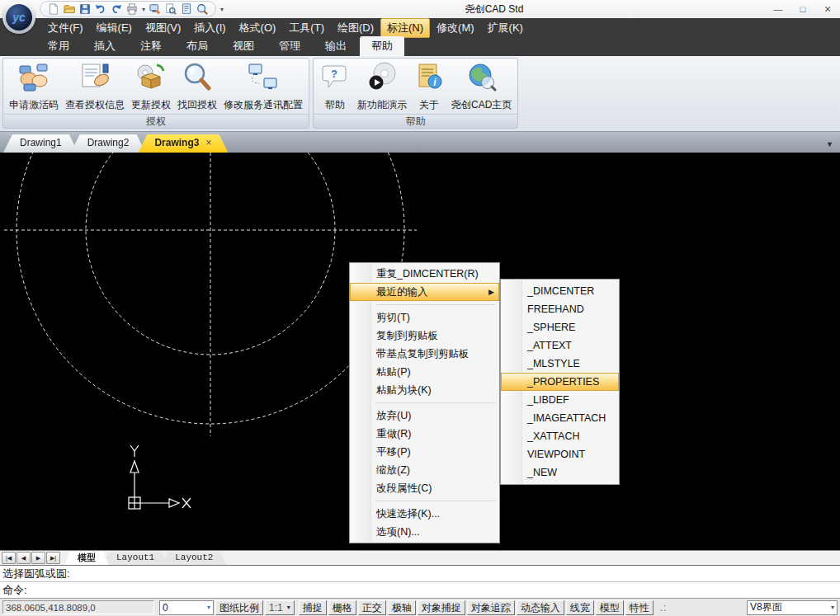 The height and width of the screenshot is (616, 840). What do you see at coordinates (580, 608) in the screenshot?
I see `status-toggle-button: 线宽` at bounding box center [580, 608].